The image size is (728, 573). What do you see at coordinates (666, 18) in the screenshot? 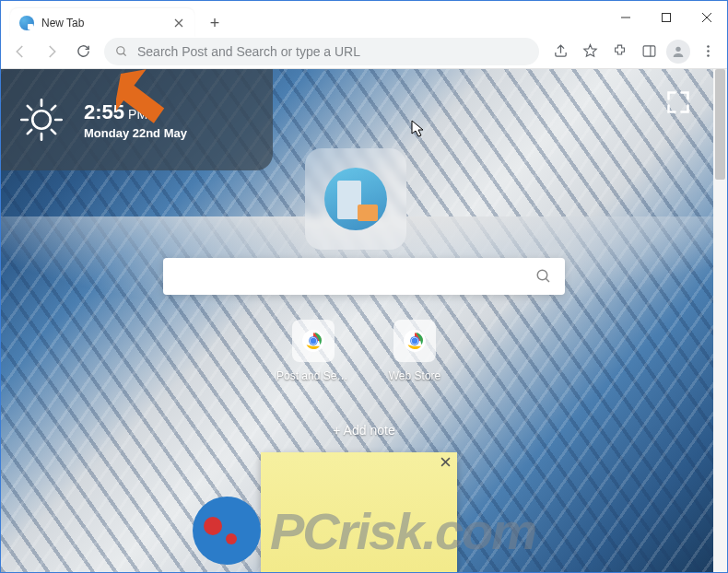
I see `window-maximize-button` at bounding box center [666, 18].